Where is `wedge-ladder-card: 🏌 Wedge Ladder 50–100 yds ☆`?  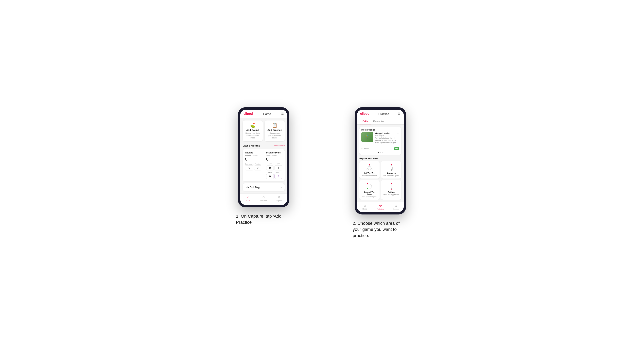
wedge-ladder-card: 🏌 Wedge Ladder 50–100 yds ☆ is located at coordinates (380, 139).